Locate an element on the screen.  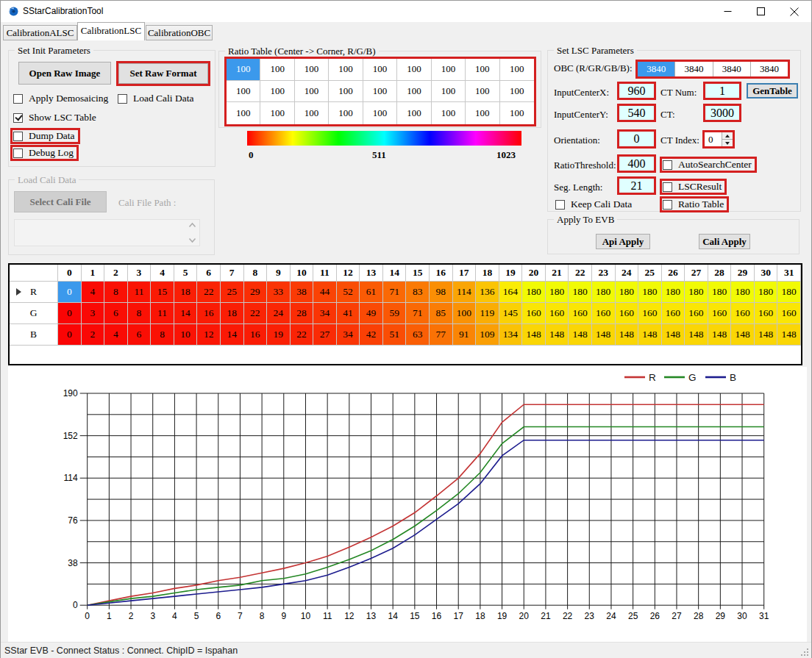
table-cell: 100 is located at coordinates (465, 313).